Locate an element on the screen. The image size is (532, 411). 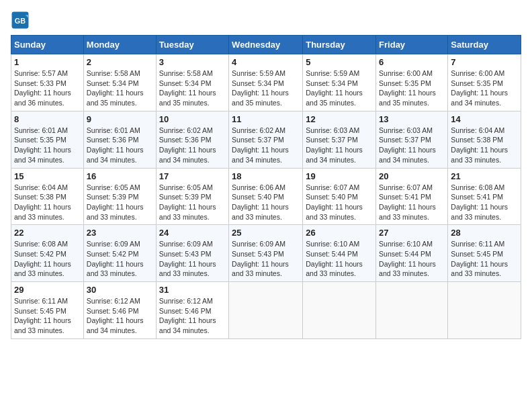
calendar-day-2: 2Sunrise: 5:58 AMSunset: 5:34 PMDaylight… is located at coordinates (120, 83).